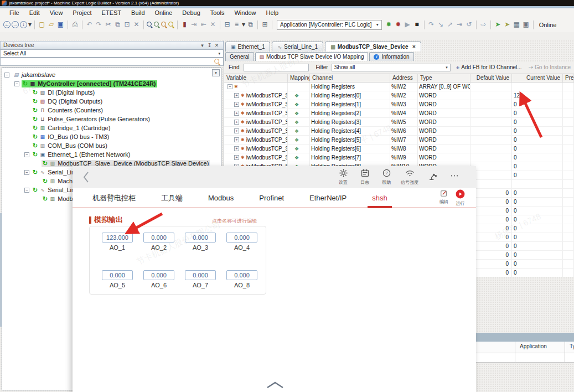  What do you see at coordinates (51, 24) in the screenshot?
I see `open-project-icon: ▱` at bounding box center [51, 24].